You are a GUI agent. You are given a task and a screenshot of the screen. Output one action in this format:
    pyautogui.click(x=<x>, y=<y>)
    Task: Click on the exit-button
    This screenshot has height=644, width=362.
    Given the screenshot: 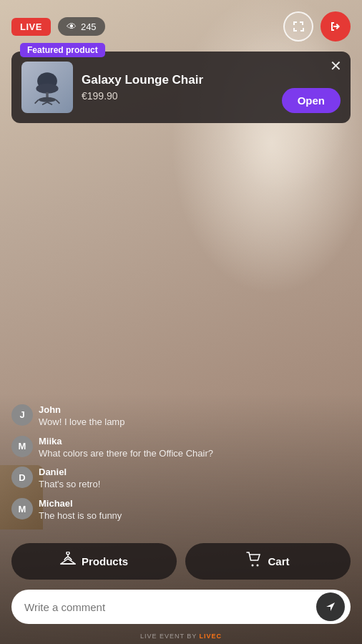 What is the action you would take?
    pyautogui.click(x=336, y=26)
    